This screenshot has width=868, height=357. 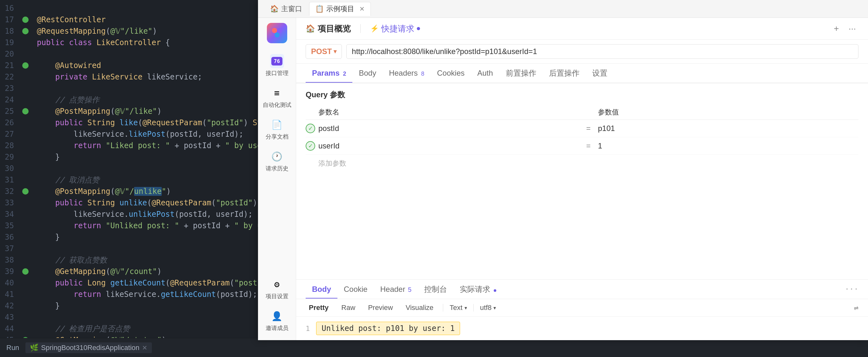 I want to click on param-row-userid: userId = 1, so click(x=582, y=146).